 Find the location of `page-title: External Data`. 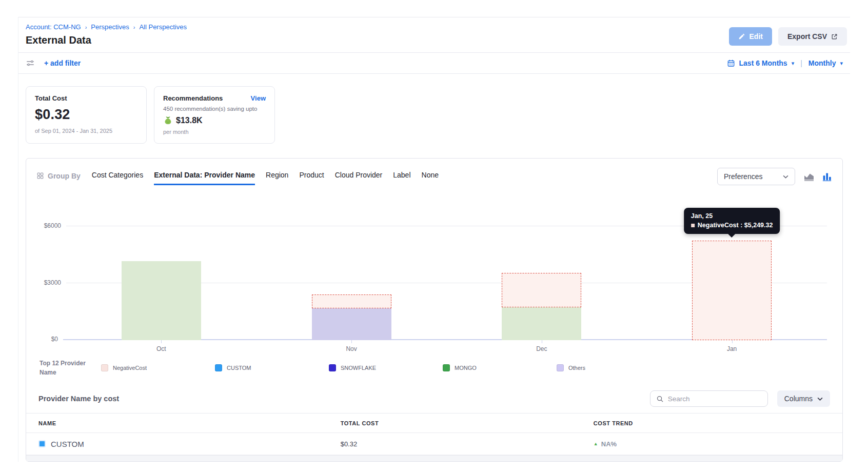

page-title: External Data is located at coordinates (106, 40).